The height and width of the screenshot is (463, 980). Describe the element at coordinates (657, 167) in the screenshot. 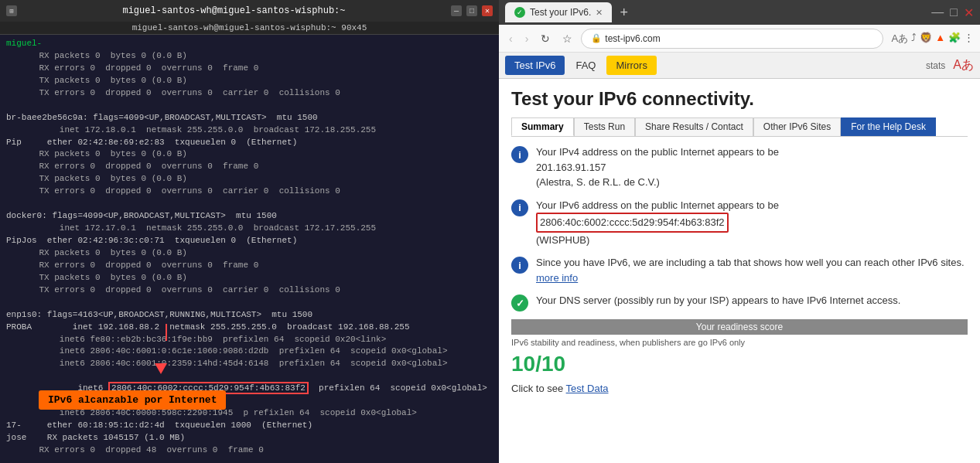

I see `info-text-ipv4: Your IPv4 address on the public Internet…` at that location.